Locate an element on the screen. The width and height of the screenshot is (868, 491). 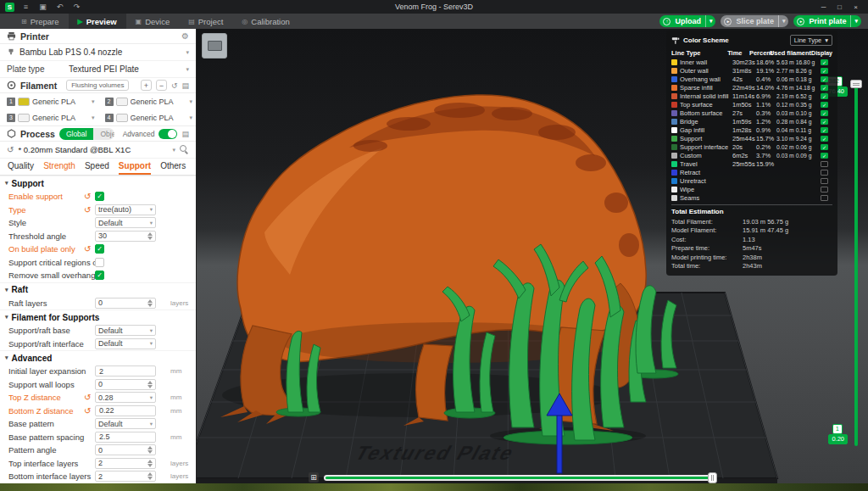
add-filament-button: + is located at coordinates (146, 85).